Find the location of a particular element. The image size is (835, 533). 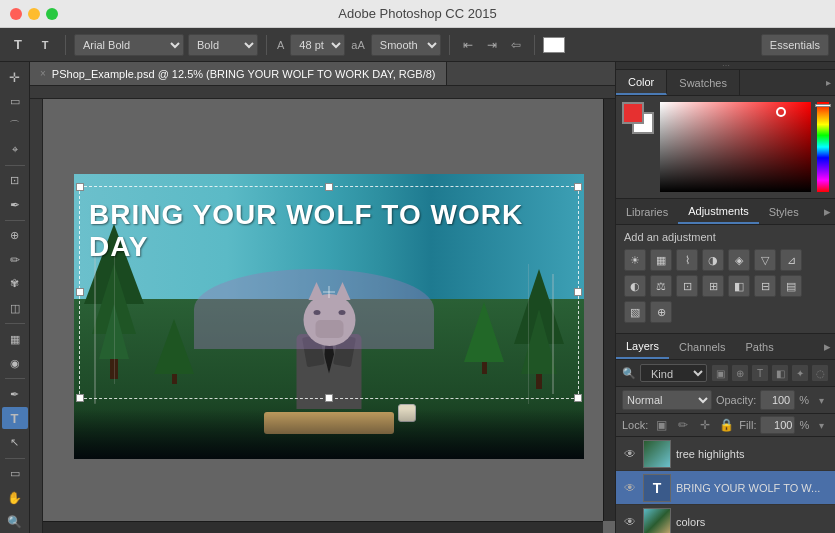

align-center-button: ⇥ is located at coordinates (492, 45).